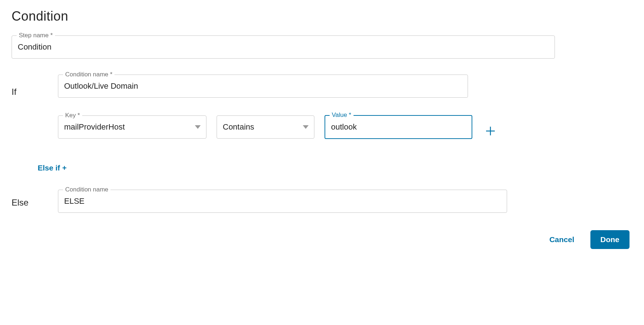 Image resolution: width=644 pixels, height=325 pixels. Describe the element at coordinates (265, 127) in the screenshot. I see `operator-select: Contains` at that location.